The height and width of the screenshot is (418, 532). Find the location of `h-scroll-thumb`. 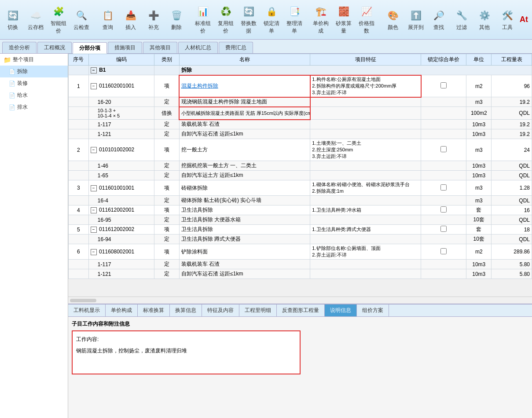

h-scroll-thumb is located at coordinates (83, 301).